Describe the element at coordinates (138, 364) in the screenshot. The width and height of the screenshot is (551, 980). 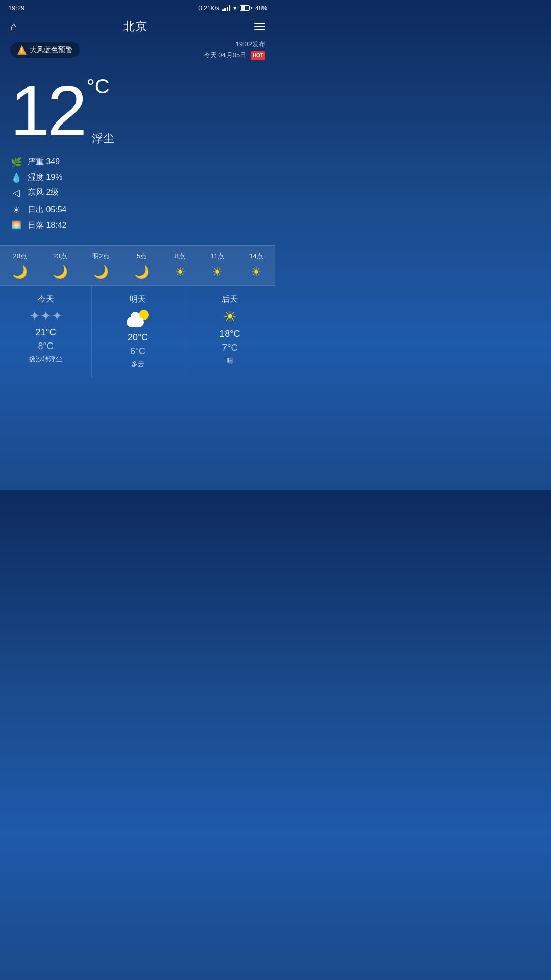
I see `day-desc-tomorrow: 多云` at that location.